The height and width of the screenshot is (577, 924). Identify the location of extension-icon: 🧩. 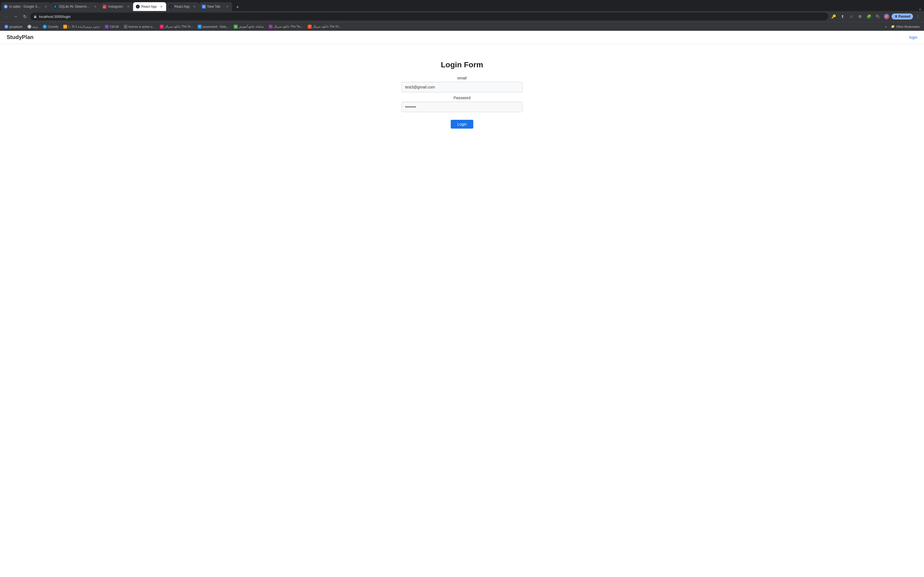
(869, 16).